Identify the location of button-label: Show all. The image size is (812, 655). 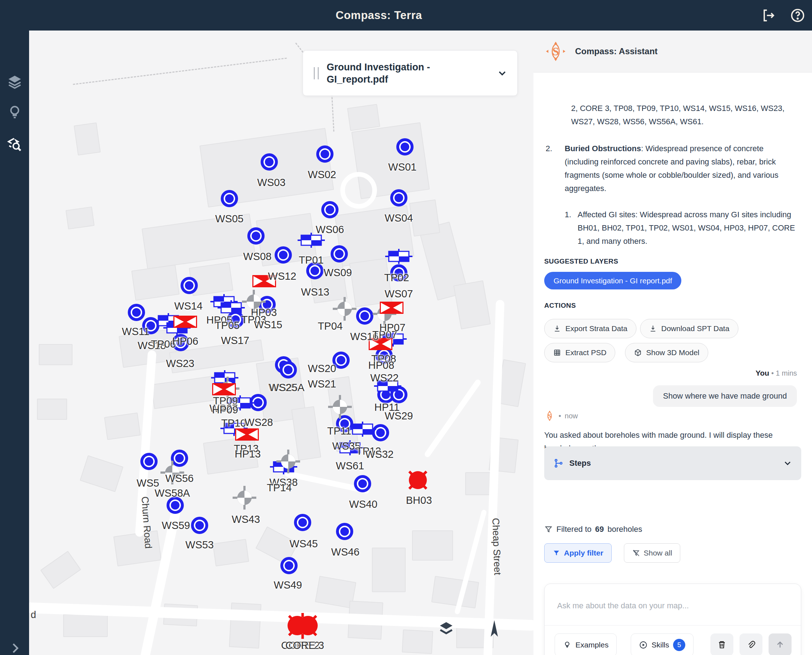
(658, 553).